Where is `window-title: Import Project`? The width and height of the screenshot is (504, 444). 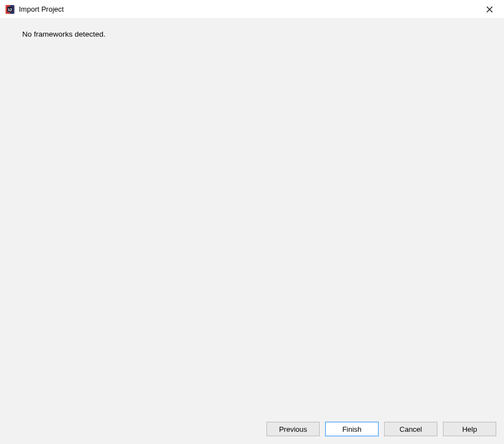 window-title: Import Project is located at coordinates (250, 9).